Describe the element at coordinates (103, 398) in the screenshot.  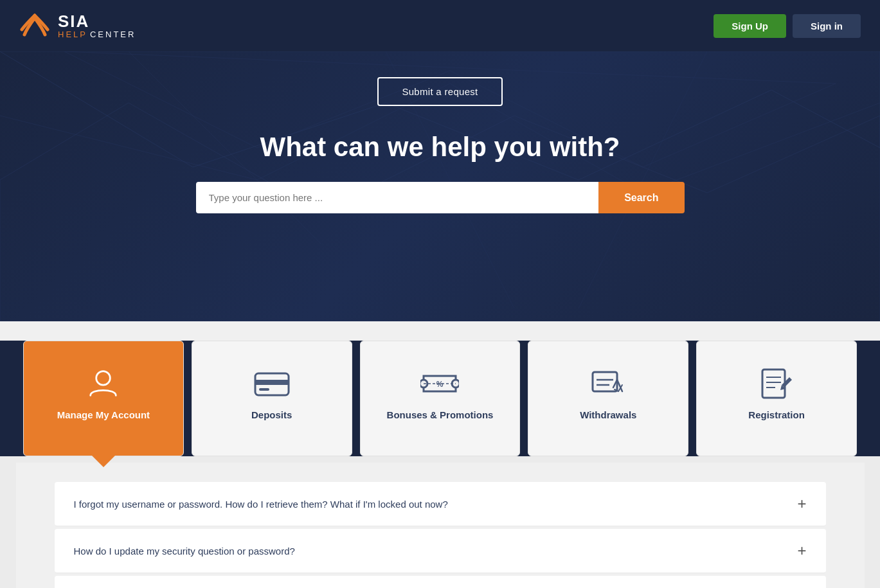
I see `category-manage-account: Manage My Account` at that location.